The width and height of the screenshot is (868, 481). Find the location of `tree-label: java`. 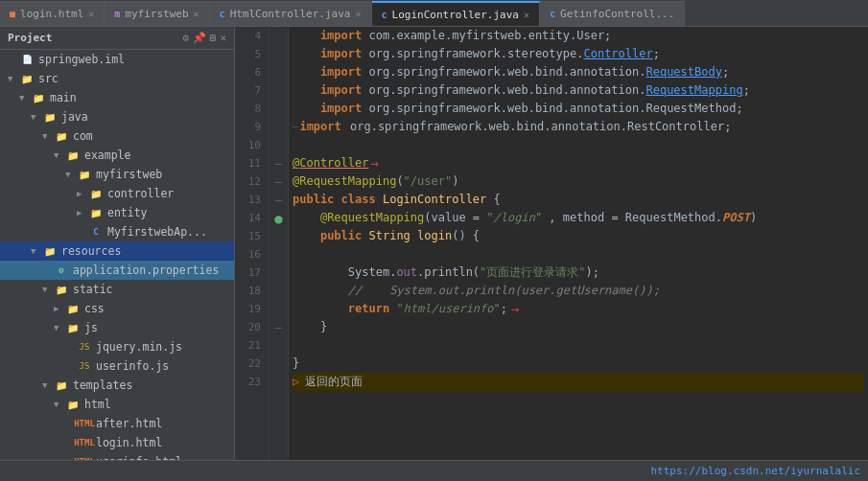

tree-label: java is located at coordinates (75, 117).